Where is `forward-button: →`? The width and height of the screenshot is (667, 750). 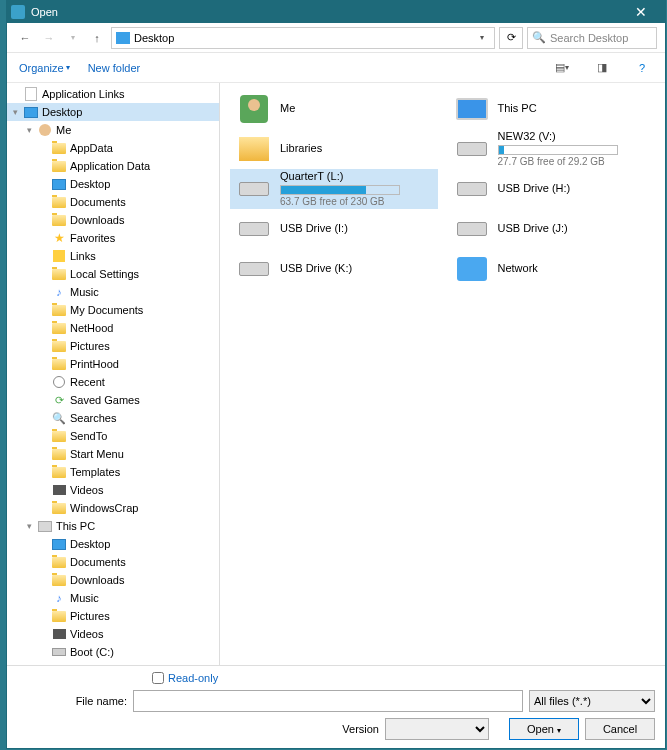 forward-button: → is located at coordinates (49, 38).